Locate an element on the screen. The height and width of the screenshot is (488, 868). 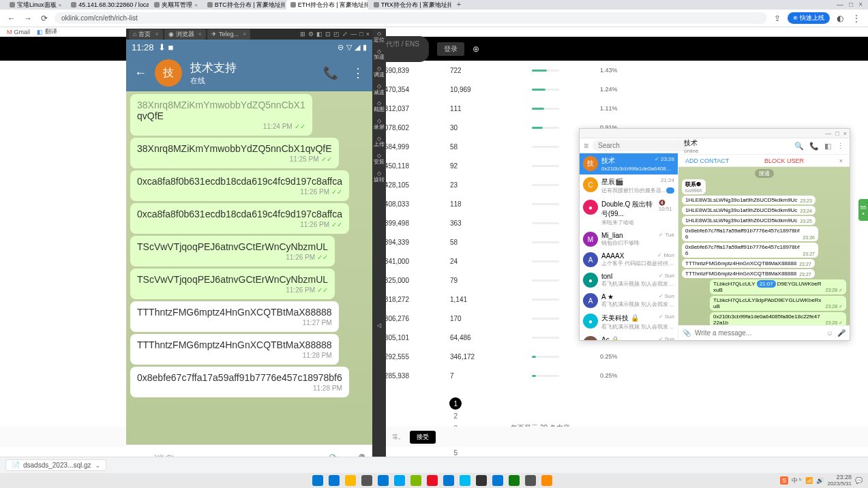
pinned-message: 联系❷ios9966 is located at coordinates (694, 187).